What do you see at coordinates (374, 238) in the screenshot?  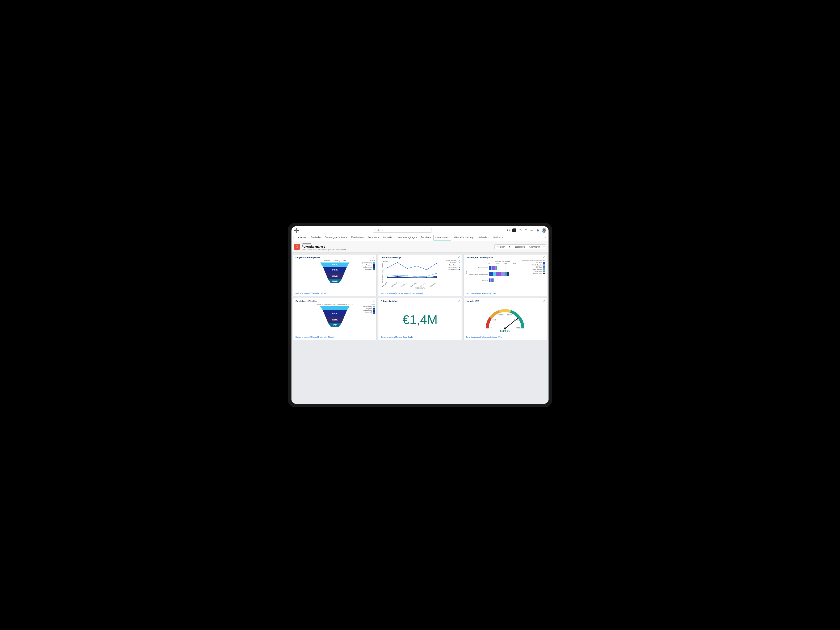 I see `nav-mandate: Mandate ▾` at bounding box center [374, 238].